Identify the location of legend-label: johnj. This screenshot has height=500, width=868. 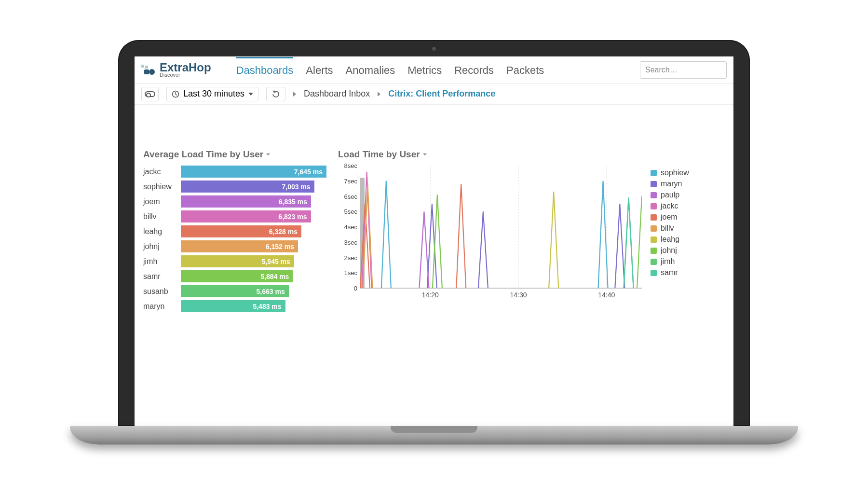
(669, 250).